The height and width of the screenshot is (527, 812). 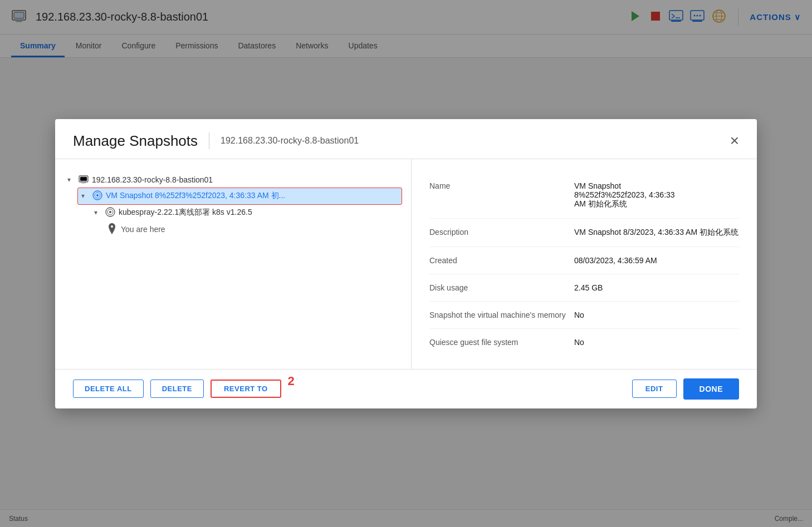 I want to click on tree-level-2: ▾ kubespray-2.22.1离线部署 k8s v1.26.5, so click(x=246, y=213).